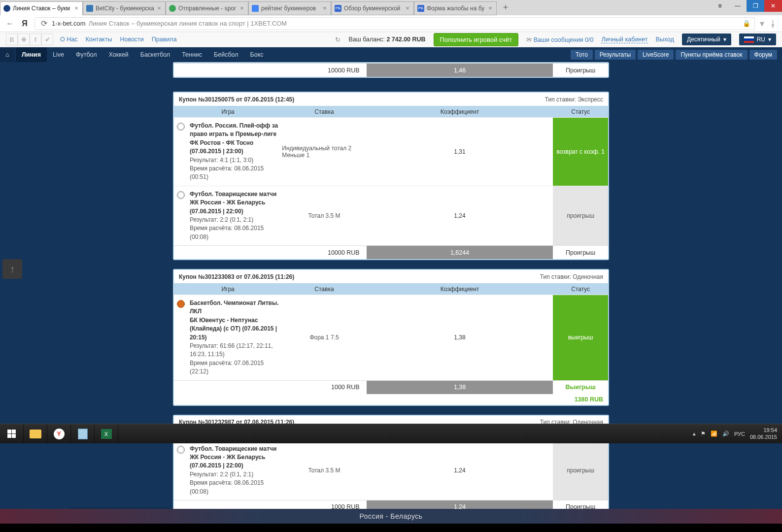 This screenshot has height=532, width=782. What do you see at coordinates (155, 55) in the screenshot?
I see `nav-basketball: Баскетбол` at bounding box center [155, 55].